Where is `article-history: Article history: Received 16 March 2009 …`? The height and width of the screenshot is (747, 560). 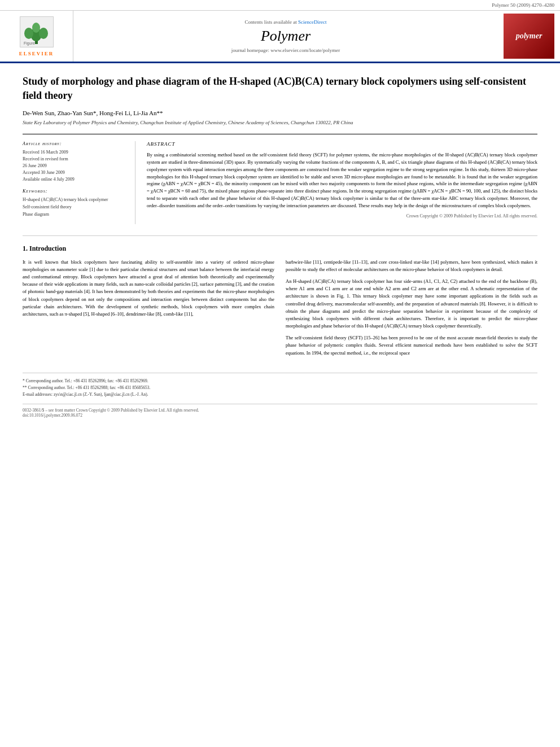 article-history: Article history: Received 16 March 2009 … is located at coordinates (76, 162).